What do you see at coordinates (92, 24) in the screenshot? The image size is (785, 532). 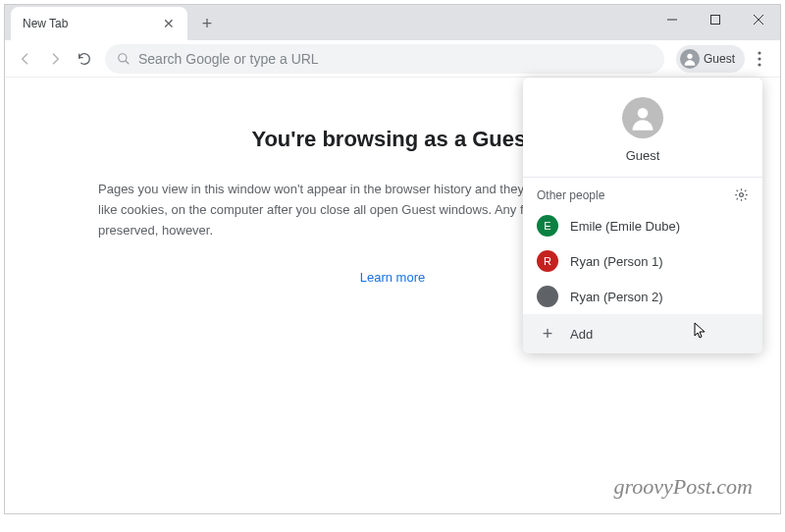 I see `tab-title: New Tab` at bounding box center [92, 24].